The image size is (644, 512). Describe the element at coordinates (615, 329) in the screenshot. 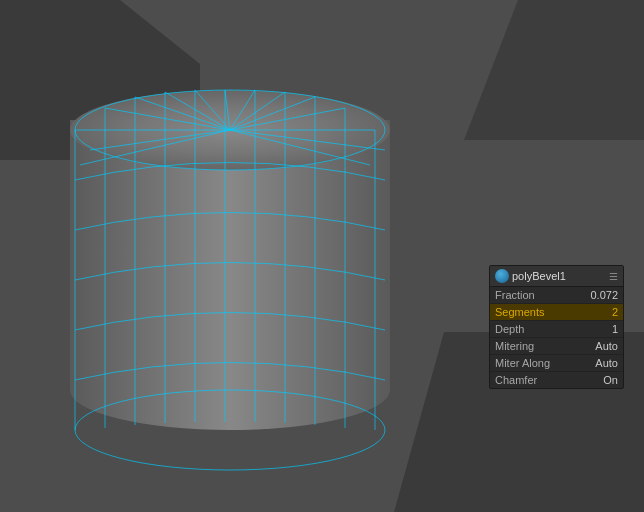

I see `depth-value: 1` at that location.